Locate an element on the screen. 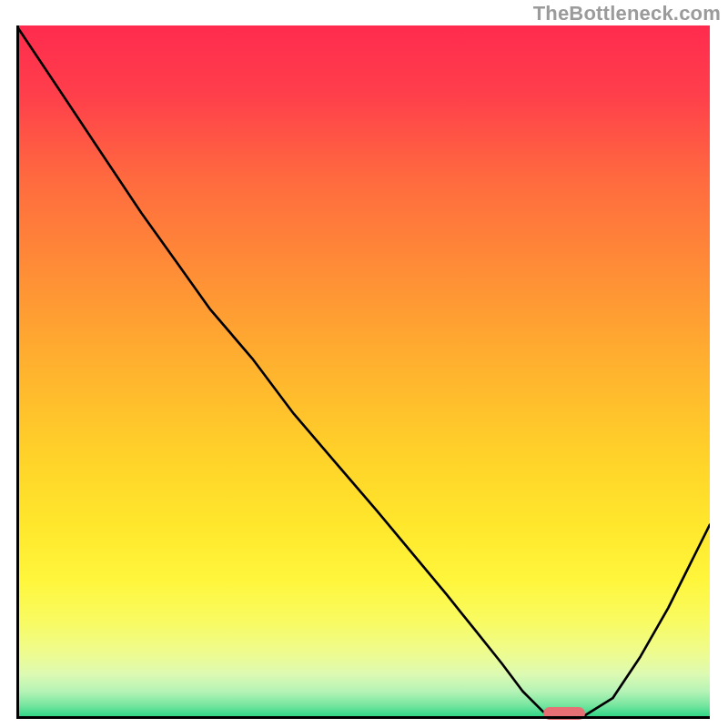 This screenshot has width=728, height=728. optimum-marker is located at coordinates (564, 713).